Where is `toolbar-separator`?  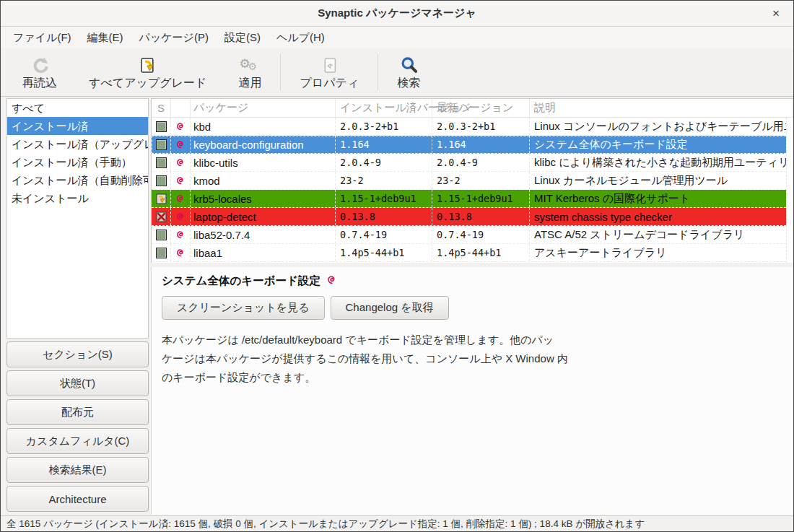 toolbar-separator is located at coordinates (280, 72).